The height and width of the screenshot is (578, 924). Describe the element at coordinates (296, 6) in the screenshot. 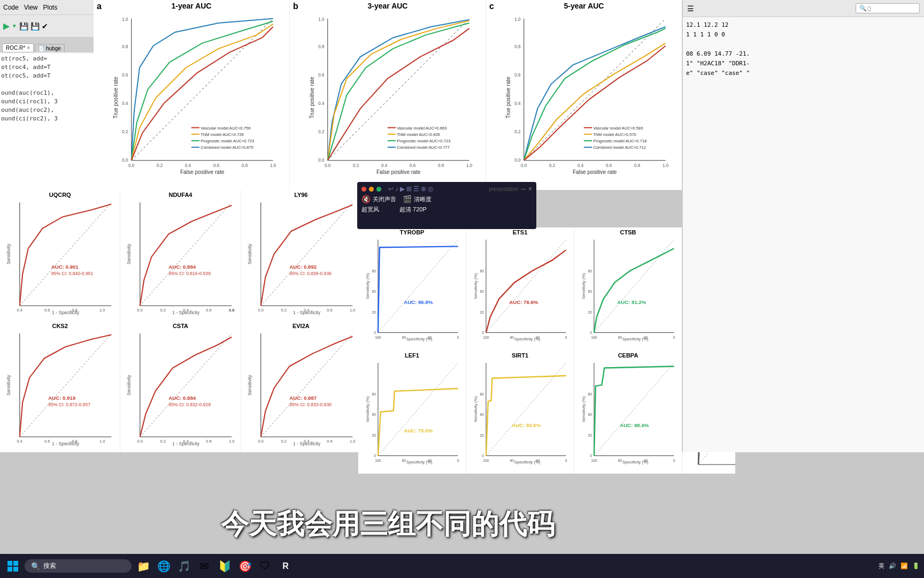

I see `chart-b-label: b` at that location.